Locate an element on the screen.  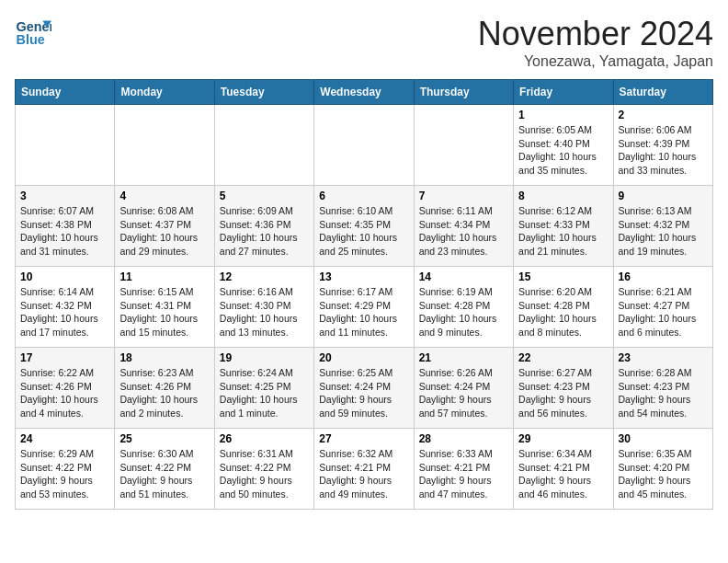
day-info: Sunrise: 6:13 AM Sunset: 4:32 PM Dayligh… is located at coordinates (664, 232).